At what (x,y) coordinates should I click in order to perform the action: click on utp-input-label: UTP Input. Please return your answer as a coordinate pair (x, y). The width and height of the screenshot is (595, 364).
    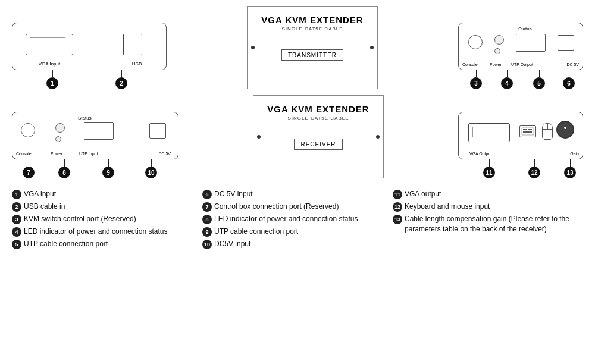
    Looking at the image, I should click on (88, 153).